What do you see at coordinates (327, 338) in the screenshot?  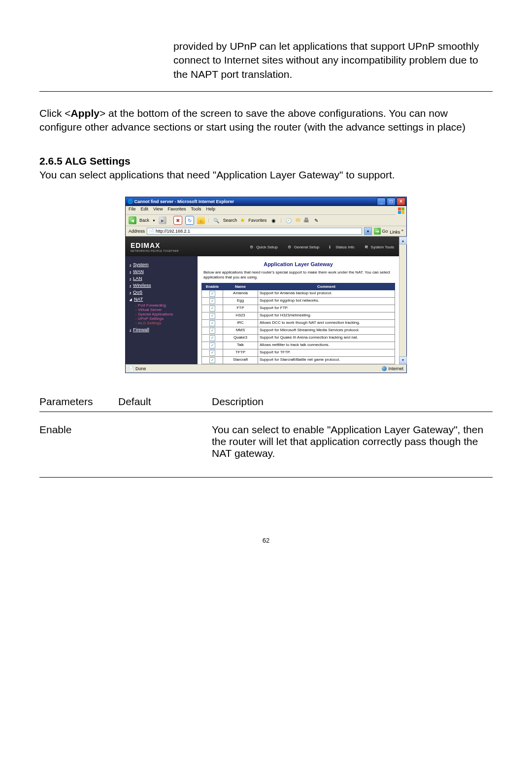 I see `comment-cell: Support for Quake III Arena connection t…` at bounding box center [327, 338].